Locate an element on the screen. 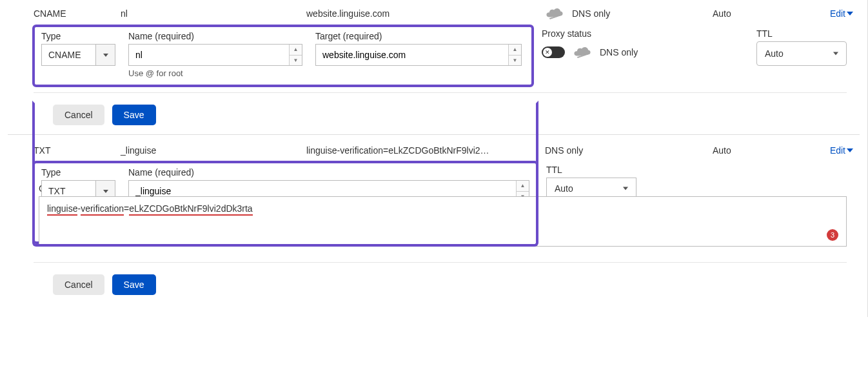 The width and height of the screenshot is (868, 377). content-textarea: linguise-verification=eLkZCDGoBtkNrF9lvi… is located at coordinates (442, 221).